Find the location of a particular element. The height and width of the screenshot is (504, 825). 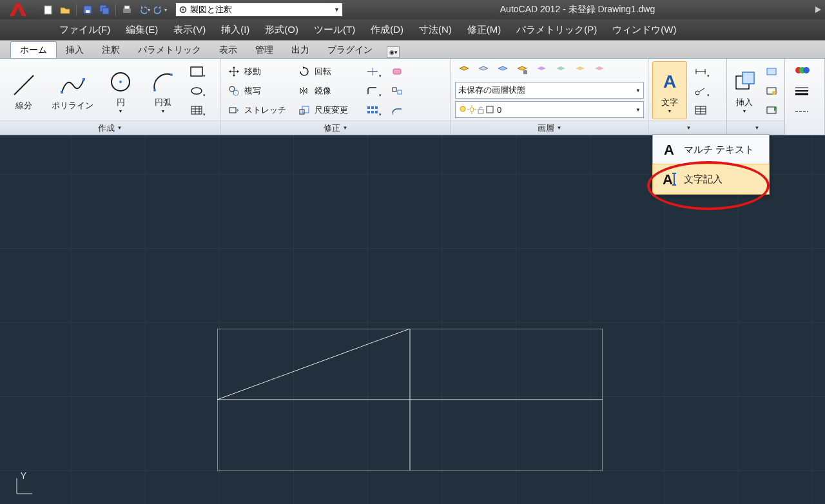

block-create-icon is located at coordinates (772, 72).